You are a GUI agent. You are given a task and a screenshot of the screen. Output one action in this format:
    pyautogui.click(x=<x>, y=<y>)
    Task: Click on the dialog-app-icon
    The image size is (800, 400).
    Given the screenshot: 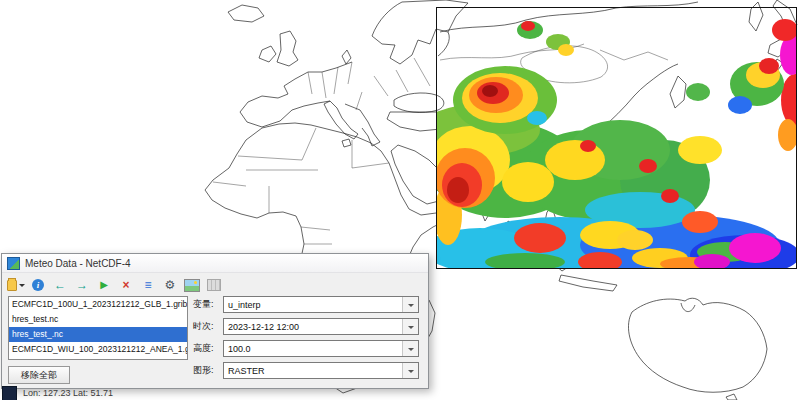 What is the action you would take?
    pyautogui.click(x=14, y=264)
    